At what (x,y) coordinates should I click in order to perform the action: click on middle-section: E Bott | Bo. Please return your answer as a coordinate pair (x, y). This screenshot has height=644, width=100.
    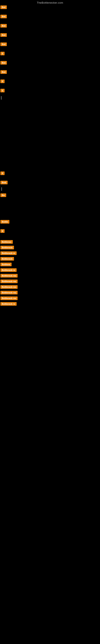
    Looking at the image, I should click on (50, 184).